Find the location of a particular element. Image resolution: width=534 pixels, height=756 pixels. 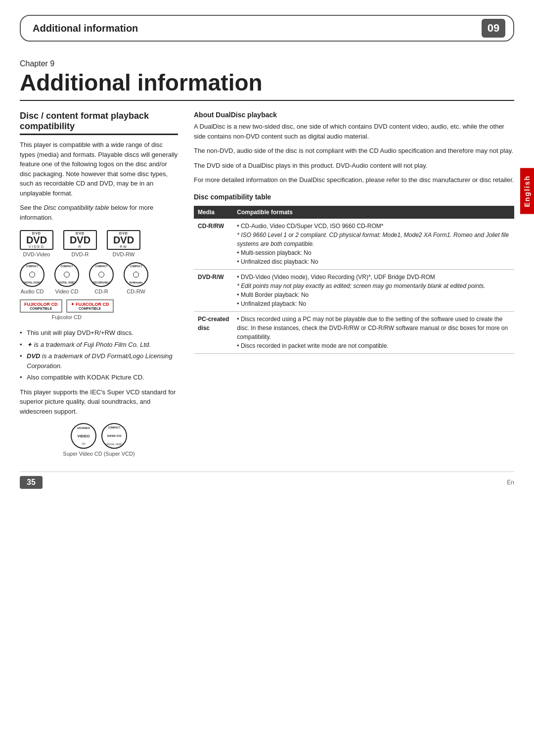

left-column: Disc / content format playback compatibi… is located at coordinates (99, 284).